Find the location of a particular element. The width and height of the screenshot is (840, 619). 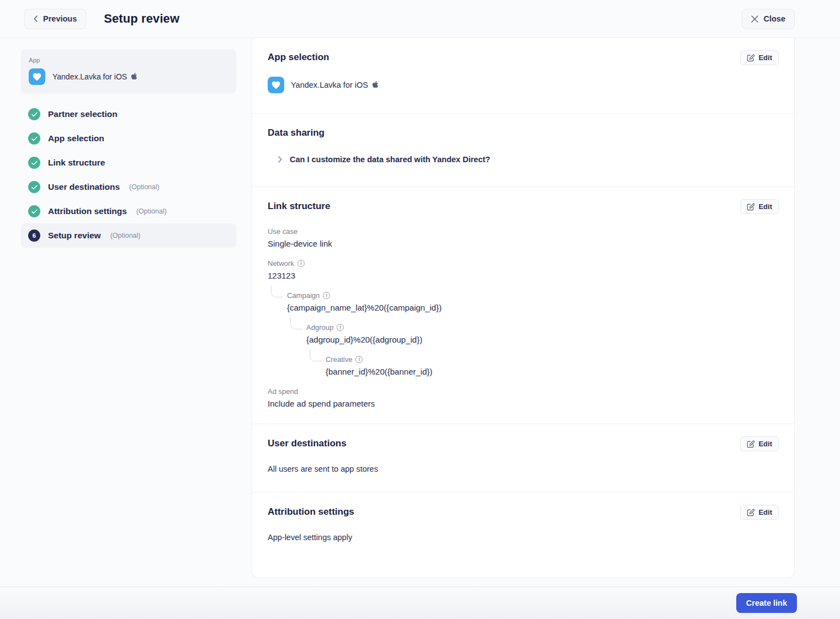

app-card: App Yandex.Lavka for iOS is located at coordinates (129, 72).